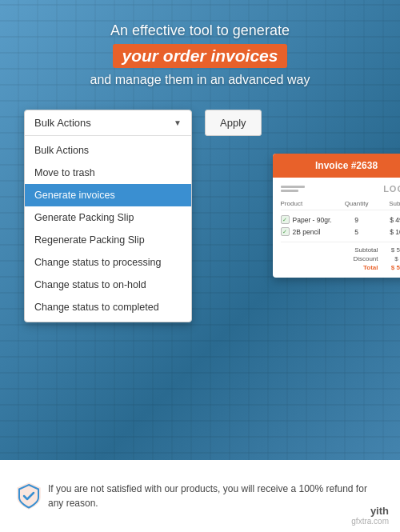 The height and width of the screenshot is (532, 400). I want to click on row1-price: $ 49,90, so click(389, 220).